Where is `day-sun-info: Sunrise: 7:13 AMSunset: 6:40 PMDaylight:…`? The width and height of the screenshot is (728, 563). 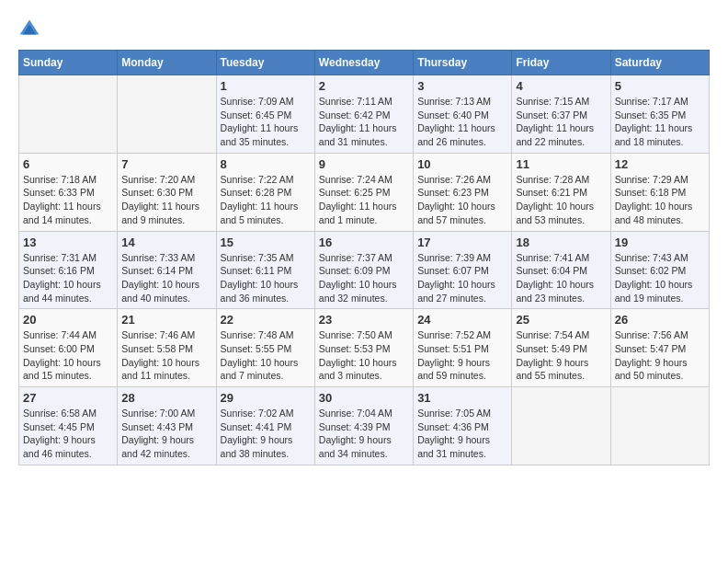
day-sun-info: Sunrise: 7:13 AMSunset: 6:40 PMDaylight:… is located at coordinates (462, 121).